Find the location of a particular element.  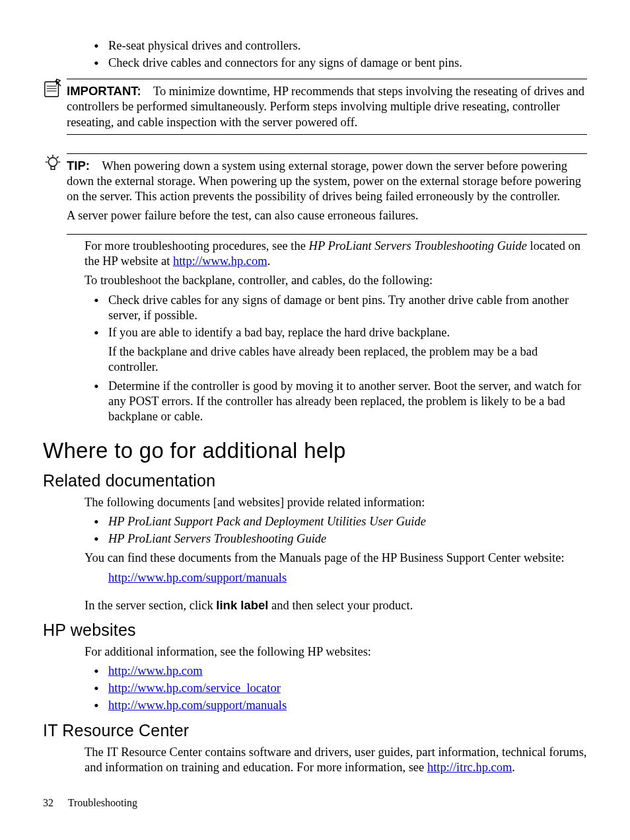

note-icon is located at coordinates (55, 91).